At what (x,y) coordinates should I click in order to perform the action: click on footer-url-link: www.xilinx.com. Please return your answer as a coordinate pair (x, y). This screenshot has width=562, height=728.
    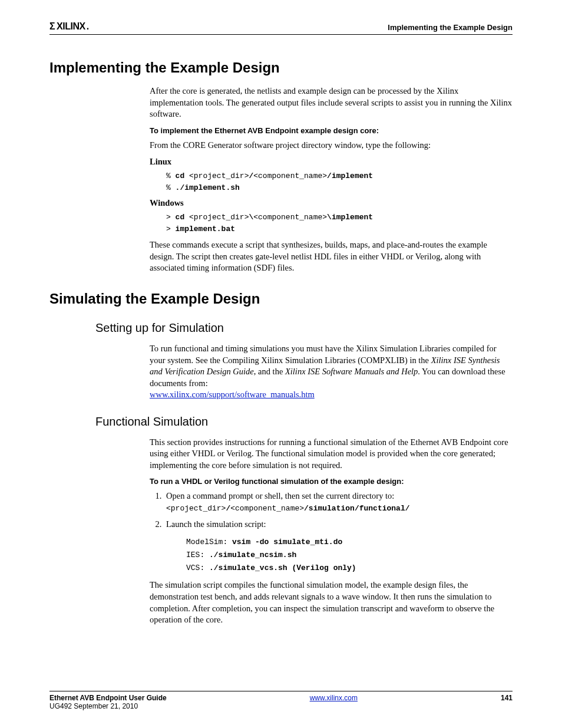
    Looking at the image, I should click on (333, 698).